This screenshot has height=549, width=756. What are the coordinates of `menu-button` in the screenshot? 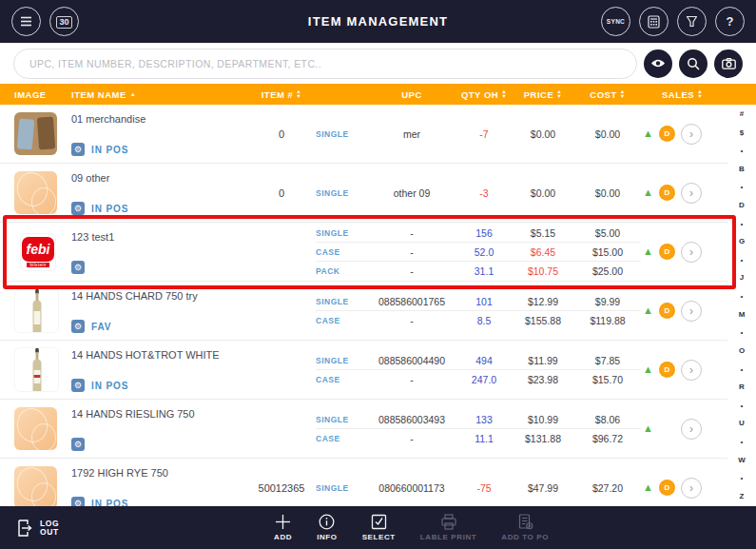 It's located at (27, 21).